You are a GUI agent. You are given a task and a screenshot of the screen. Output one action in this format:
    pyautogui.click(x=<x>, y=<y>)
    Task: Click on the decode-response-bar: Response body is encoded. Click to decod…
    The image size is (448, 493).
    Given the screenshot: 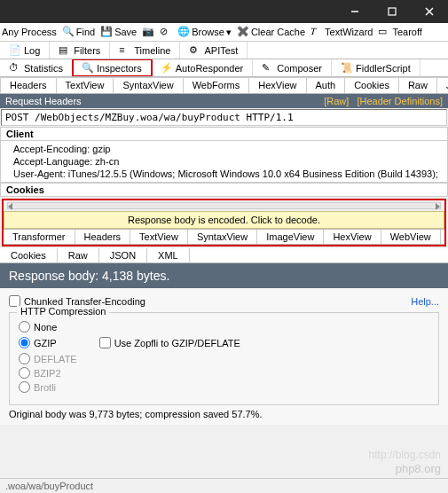 What is the action you would take?
    pyautogui.click(x=224, y=220)
    